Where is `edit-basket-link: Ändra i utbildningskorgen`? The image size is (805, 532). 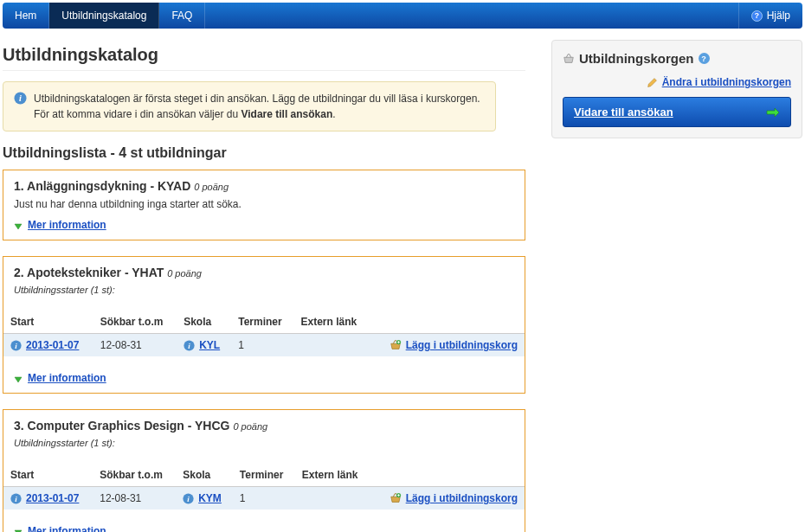 edit-basket-link: Ändra i utbildningskorgen is located at coordinates (727, 82).